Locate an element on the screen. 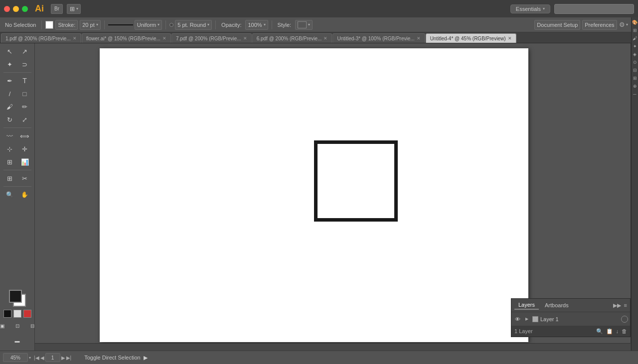 The width and height of the screenshot is (638, 364). scale-tool: ⤢ is located at coordinates (25, 120).